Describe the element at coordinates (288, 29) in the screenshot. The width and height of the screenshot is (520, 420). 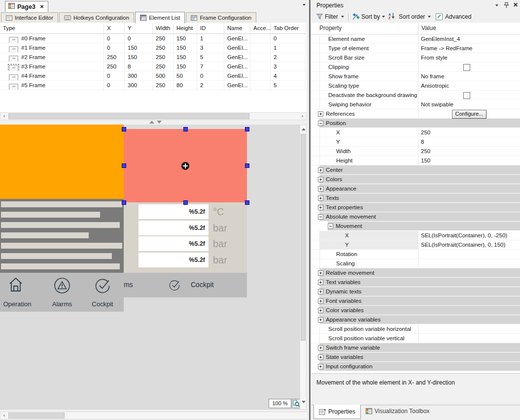
I see `column-header-tab_order: Tab Order` at that location.